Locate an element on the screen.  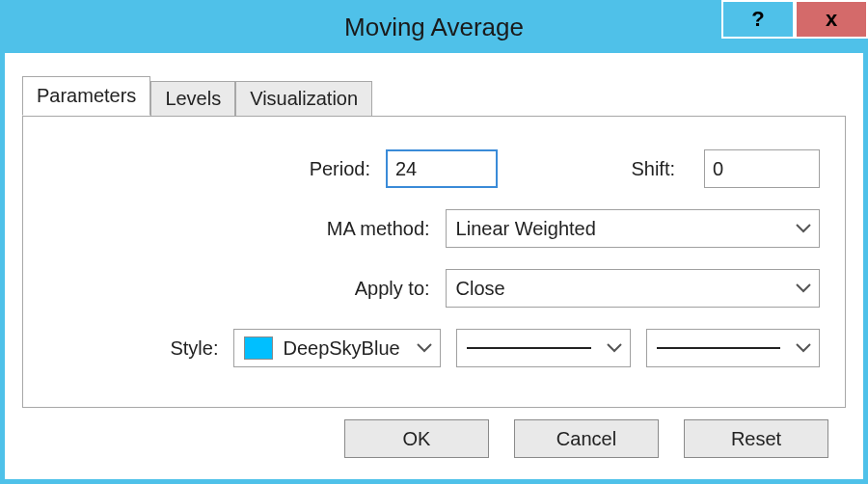
window-controls: ? x is located at coordinates (795, 19).